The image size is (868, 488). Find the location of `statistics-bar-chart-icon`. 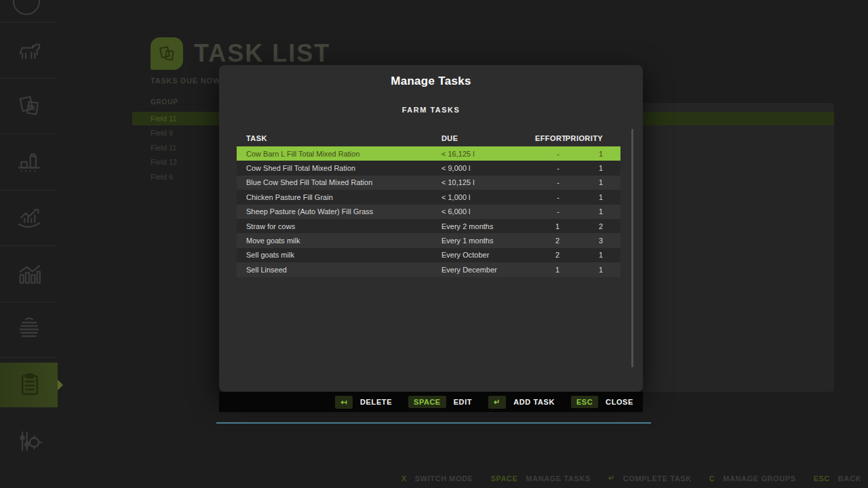

statistics-bar-chart-icon is located at coordinates (29, 274).